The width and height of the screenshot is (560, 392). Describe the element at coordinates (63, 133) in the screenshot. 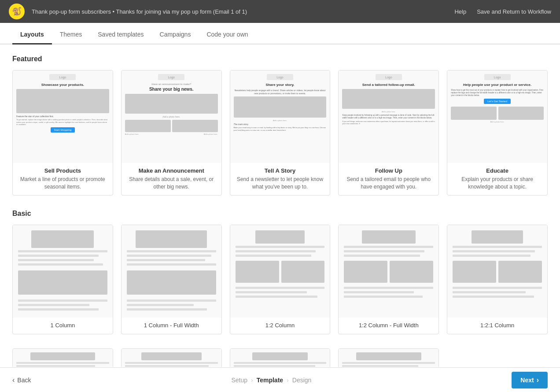

I see `card-sell-products: Logo Showcase your products. Feature the…` at that location.